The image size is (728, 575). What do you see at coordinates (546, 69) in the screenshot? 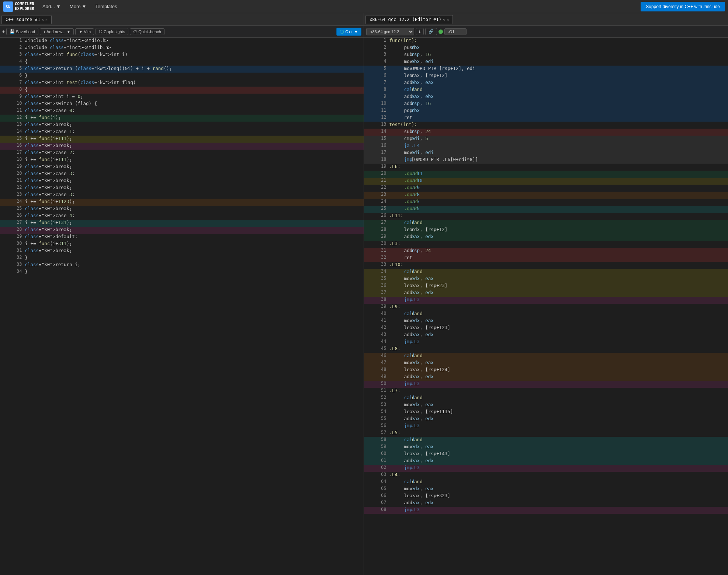
I see `table-row: 5movDWORD PTR [rsp+12], edi` at bounding box center [546, 69].